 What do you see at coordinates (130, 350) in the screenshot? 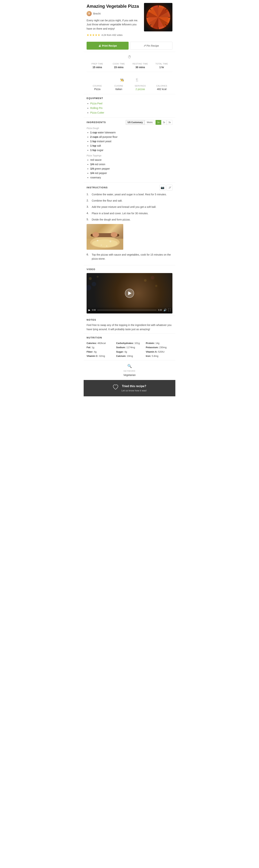
I see `nutrition-grid: Calories: 482kcal Carbohydrates: 101g Pr…` at bounding box center [130, 350].